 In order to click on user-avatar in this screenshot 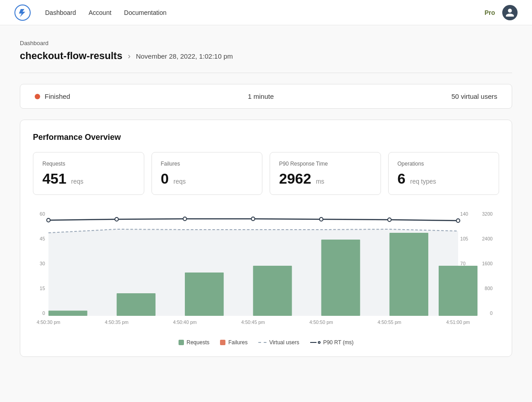, I will do `click(510, 13)`.